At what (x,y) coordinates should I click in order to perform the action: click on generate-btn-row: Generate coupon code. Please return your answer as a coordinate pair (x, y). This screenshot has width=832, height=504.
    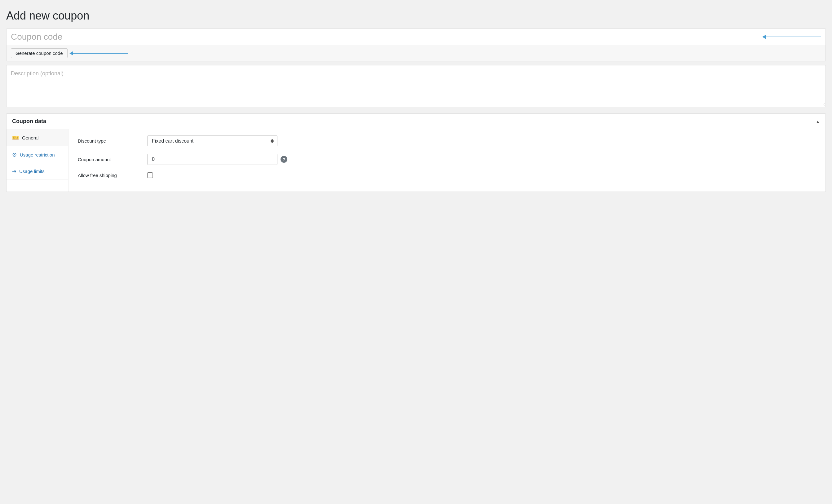
    Looking at the image, I should click on (416, 53).